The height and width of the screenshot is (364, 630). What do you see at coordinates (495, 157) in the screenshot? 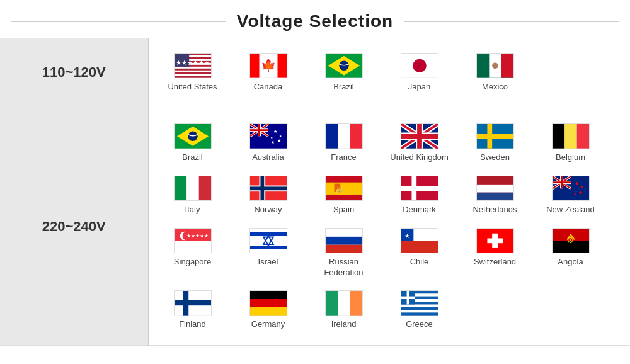
I see `flag-label-se: Sweden` at bounding box center [495, 157].